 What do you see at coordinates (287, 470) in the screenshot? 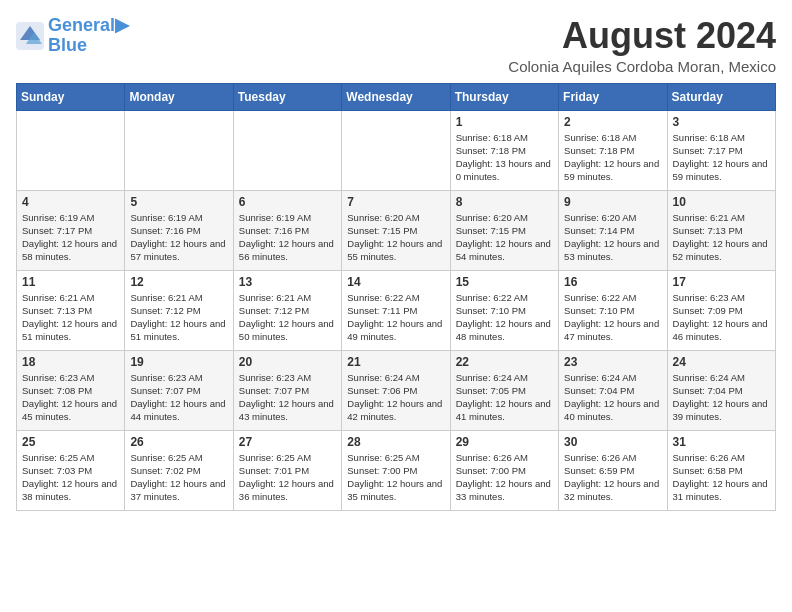
I see `calendar-cell-w5-d3: 27Sunrise: 6:25 AMSunset: 7:01 PMDayligh…` at bounding box center [287, 470].